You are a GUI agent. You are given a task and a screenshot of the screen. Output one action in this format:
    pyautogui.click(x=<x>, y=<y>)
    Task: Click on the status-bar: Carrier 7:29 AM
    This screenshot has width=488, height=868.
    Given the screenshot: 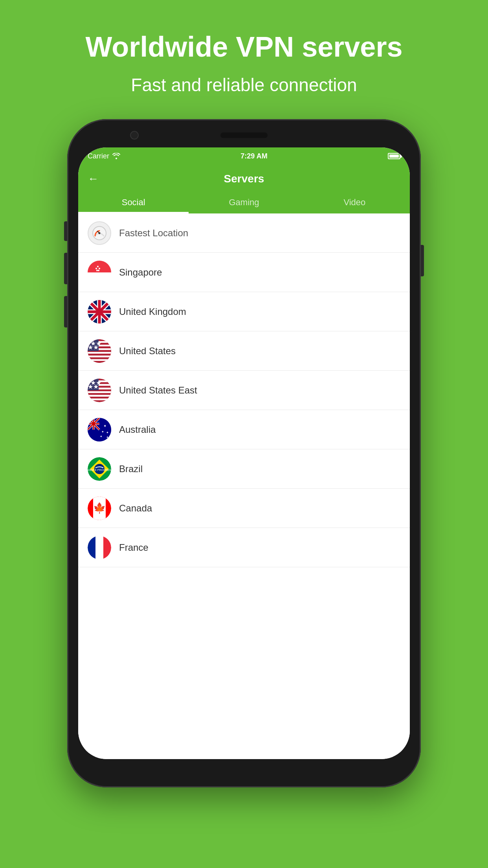 What is the action you would take?
    pyautogui.click(x=244, y=156)
    